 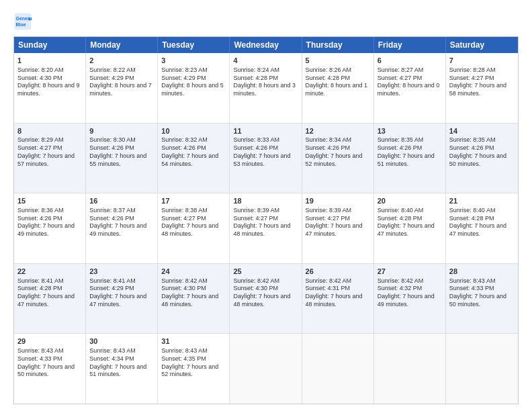 What do you see at coordinates (265, 152) in the screenshot?
I see `cell-info: Sunrise: 8:33 AMSunset: 4:26 PMDaylight:…` at bounding box center [265, 152].